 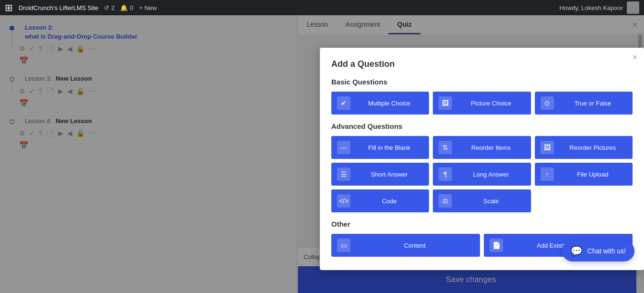 I want to click on reorder-items-button: ⇅ Reorder Items, so click(x=481, y=147).